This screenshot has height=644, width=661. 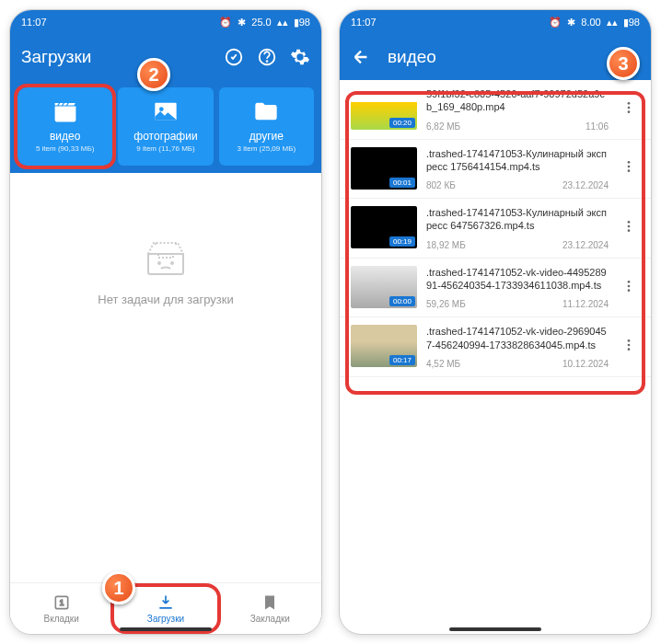 What do you see at coordinates (402, 123) in the screenshot?
I see `duration-badge: 00:20` at bounding box center [402, 123].